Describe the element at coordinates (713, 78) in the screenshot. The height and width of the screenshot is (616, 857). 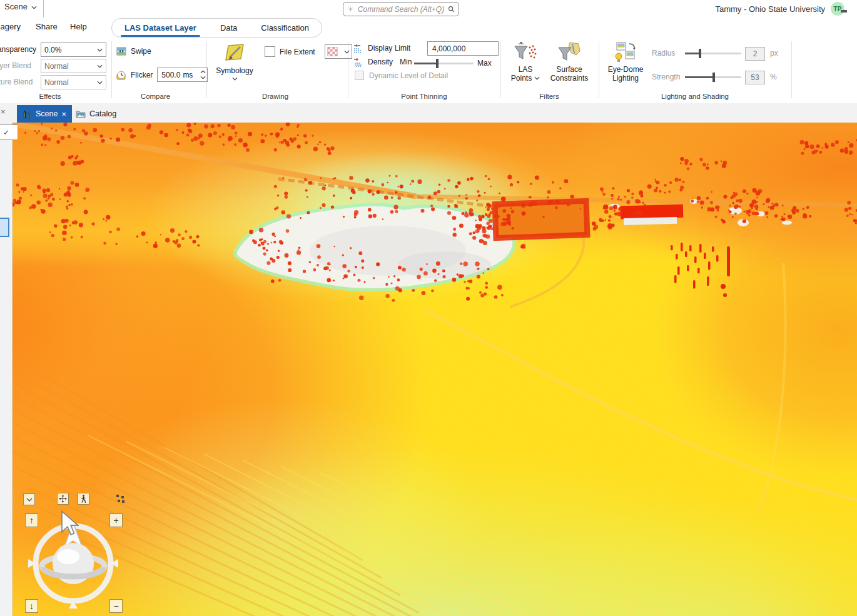
I see `strength-slider` at that location.